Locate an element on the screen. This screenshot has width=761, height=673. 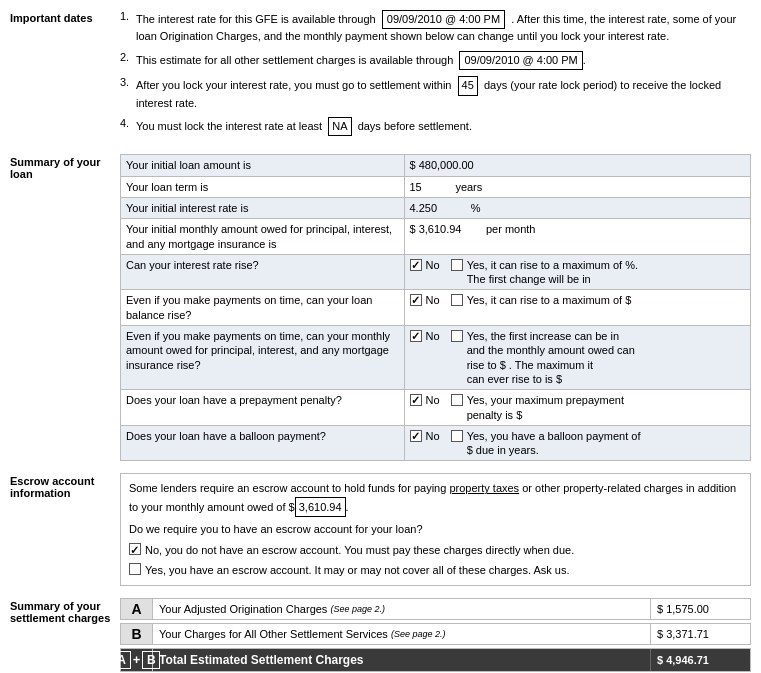
date-1-text-before: The interest rate for this GFE is availa… is located at coordinates (256, 19).